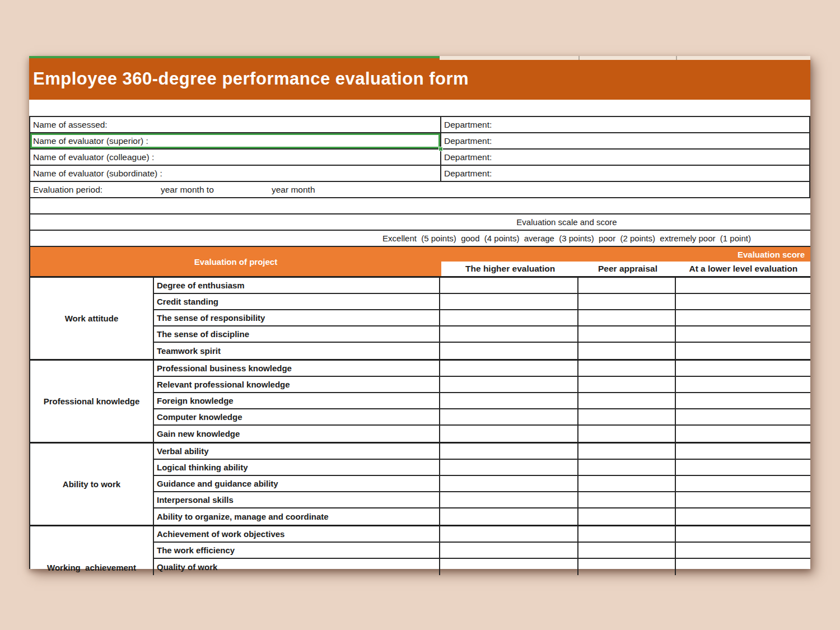 The height and width of the screenshot is (630, 840). What do you see at coordinates (482, 418) in the screenshot?
I see `table-row: Computer knowledge` at bounding box center [482, 418].